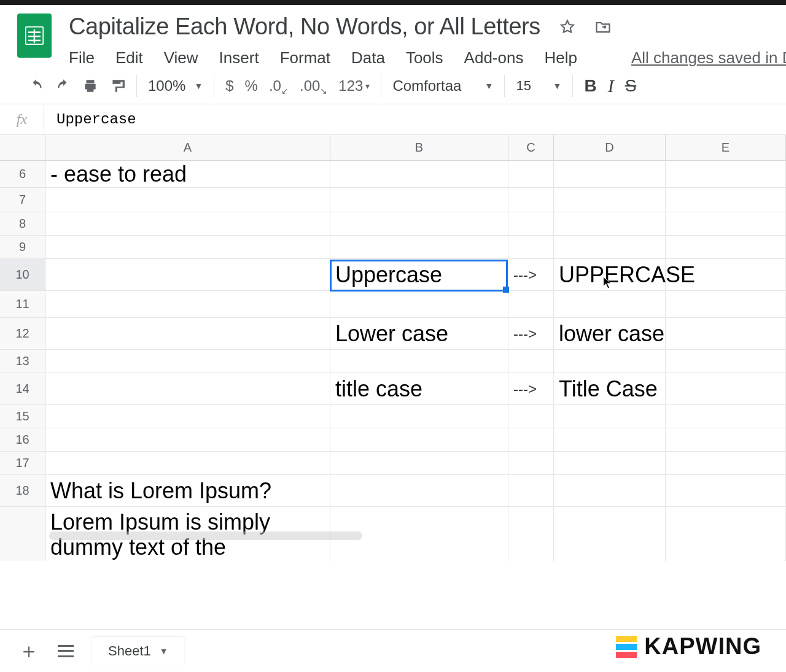 The height and width of the screenshot is (672, 786). I want to click on menu-view: View, so click(181, 58).